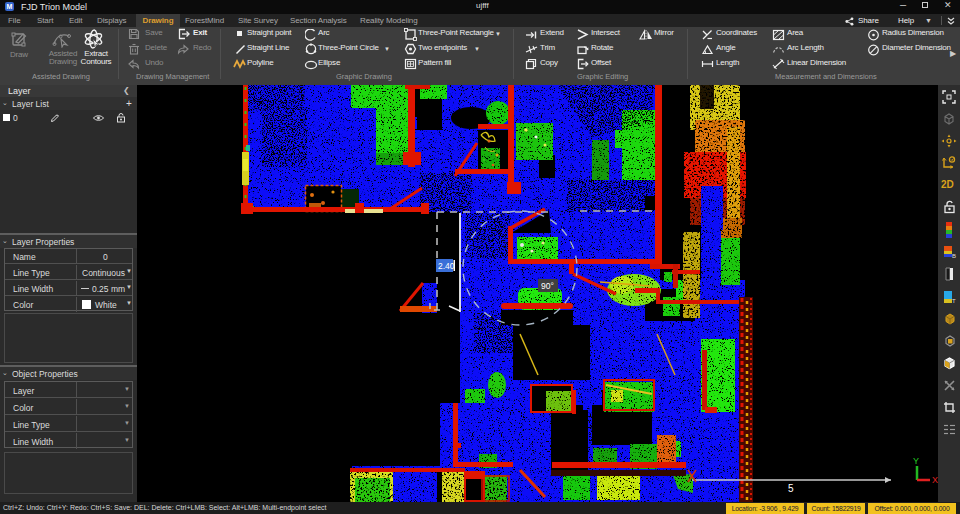 The image size is (960, 514). I want to click on svg-text: Y, so click(916, 461).